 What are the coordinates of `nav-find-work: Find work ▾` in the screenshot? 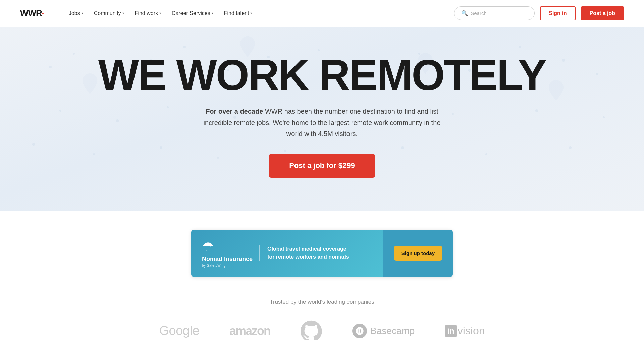 It's located at (148, 13).